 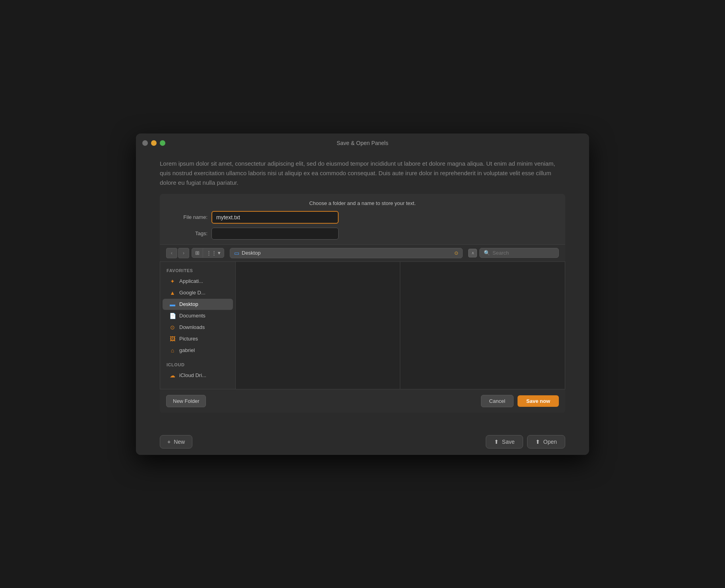 What do you see at coordinates (198, 327) in the screenshot?
I see `sidebar-item-downloads: ⊙ Downloads` at bounding box center [198, 327].